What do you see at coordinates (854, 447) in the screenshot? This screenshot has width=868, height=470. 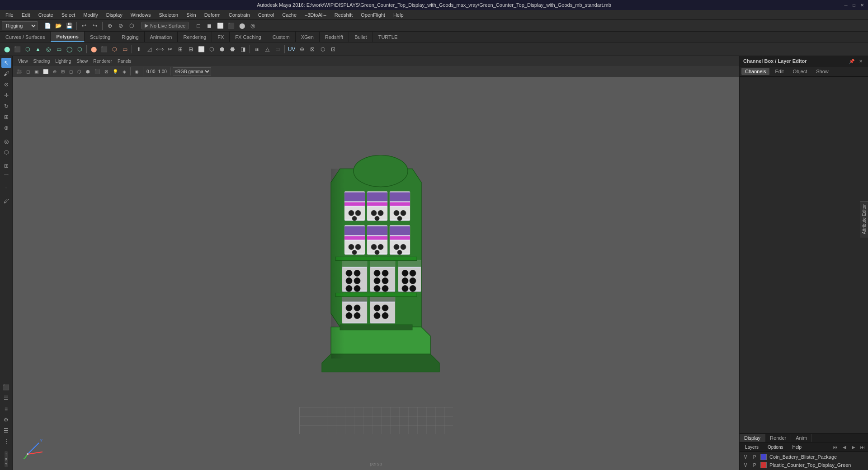 I see `layer-next-btn: ▶` at bounding box center [854, 447].